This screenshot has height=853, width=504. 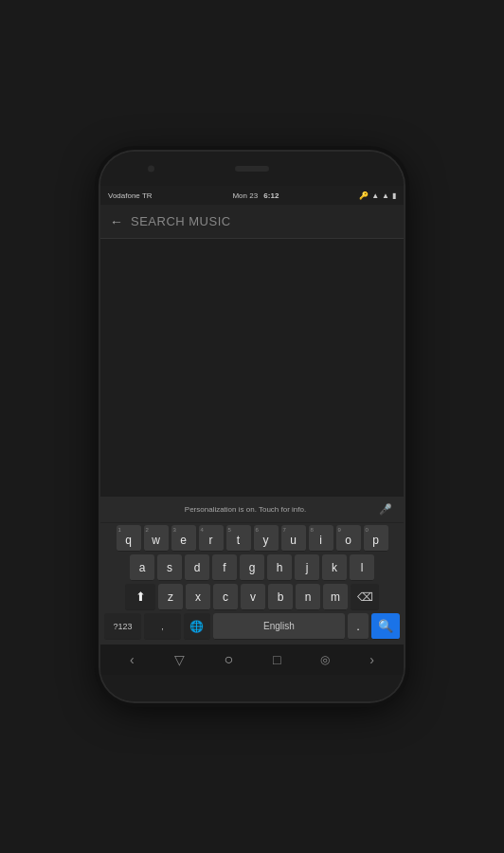 What do you see at coordinates (171, 597) in the screenshot?
I see `key-z: z` at bounding box center [171, 597].